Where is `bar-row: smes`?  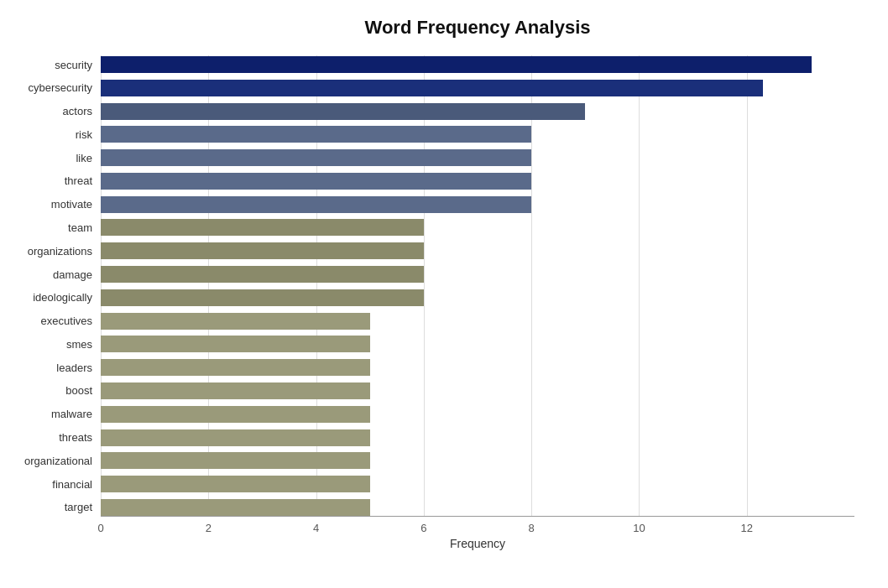 bar-row: smes is located at coordinates (478, 344).